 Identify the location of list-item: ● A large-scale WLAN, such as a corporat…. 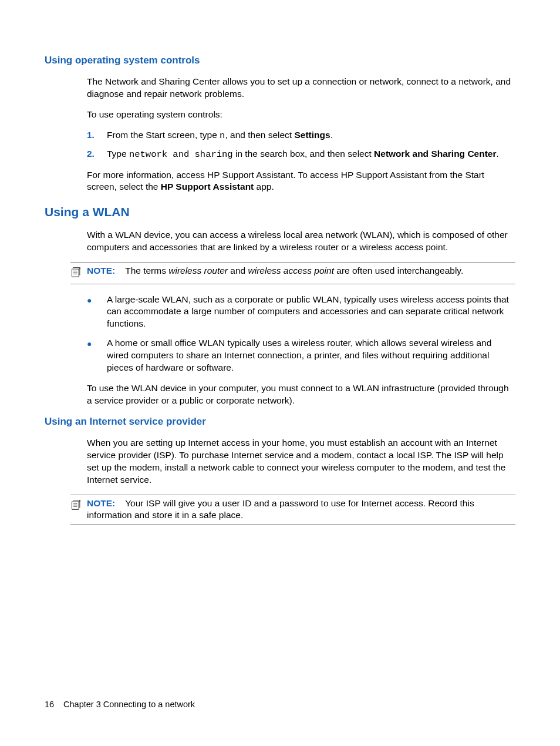
(301, 312).